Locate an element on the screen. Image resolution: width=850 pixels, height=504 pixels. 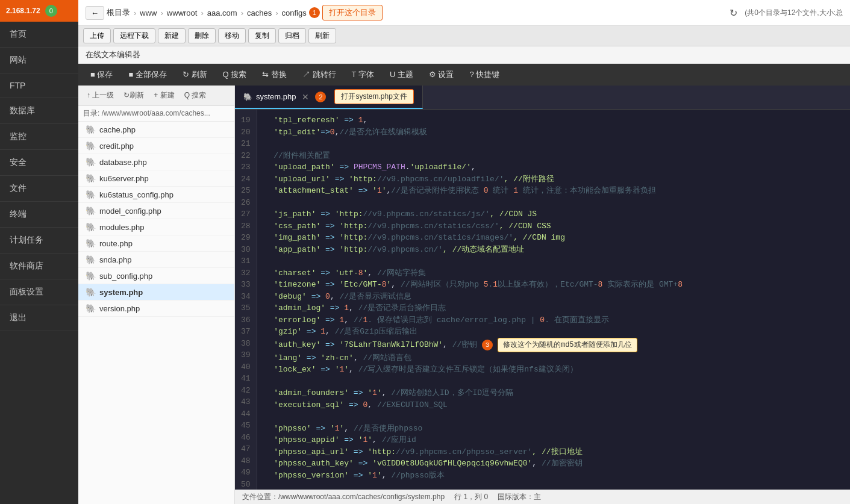
code-line: 'tpl_edit'=>0,//是否允许在线编辑模板 is located at coordinates (554, 132).